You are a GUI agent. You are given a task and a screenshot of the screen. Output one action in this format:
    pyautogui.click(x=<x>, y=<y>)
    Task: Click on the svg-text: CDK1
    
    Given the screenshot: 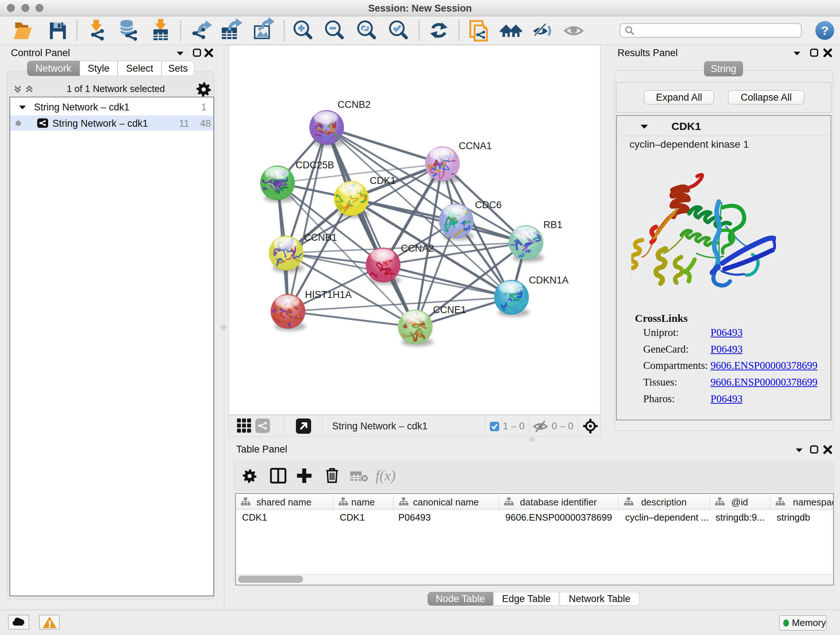 What is the action you would take?
    pyautogui.click(x=383, y=181)
    